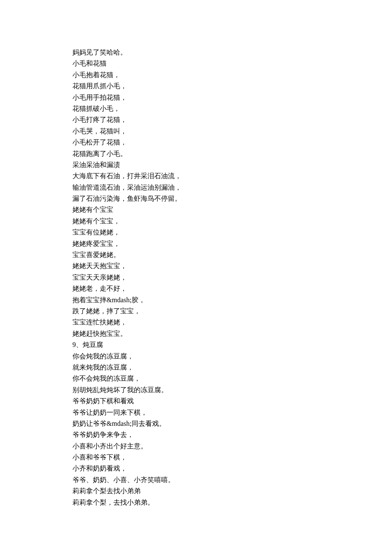 The height and width of the screenshot is (555, 392). What do you see at coordinates (196, 390) in the screenshot?
I see `text-line: 别胡炖乱炖炖坏了我的冻豆腐。` at bounding box center [196, 390].